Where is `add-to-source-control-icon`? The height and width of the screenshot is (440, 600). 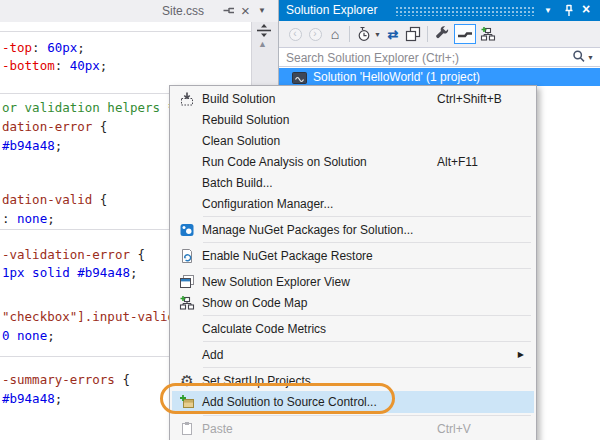
add-to-source-control-icon is located at coordinates (187, 402).